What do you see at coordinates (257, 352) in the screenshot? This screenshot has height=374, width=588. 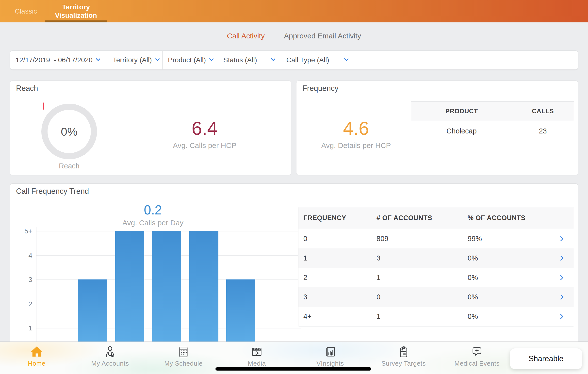 I see `media-icon` at bounding box center [257, 352].